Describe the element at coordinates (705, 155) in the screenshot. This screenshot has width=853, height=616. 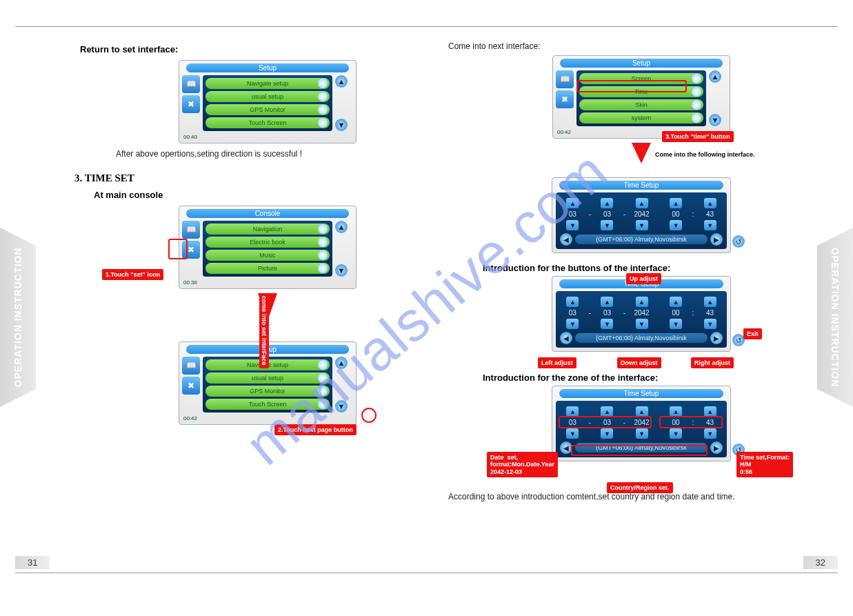
I see `arrow-label-2: Come into the following interface.` at that location.